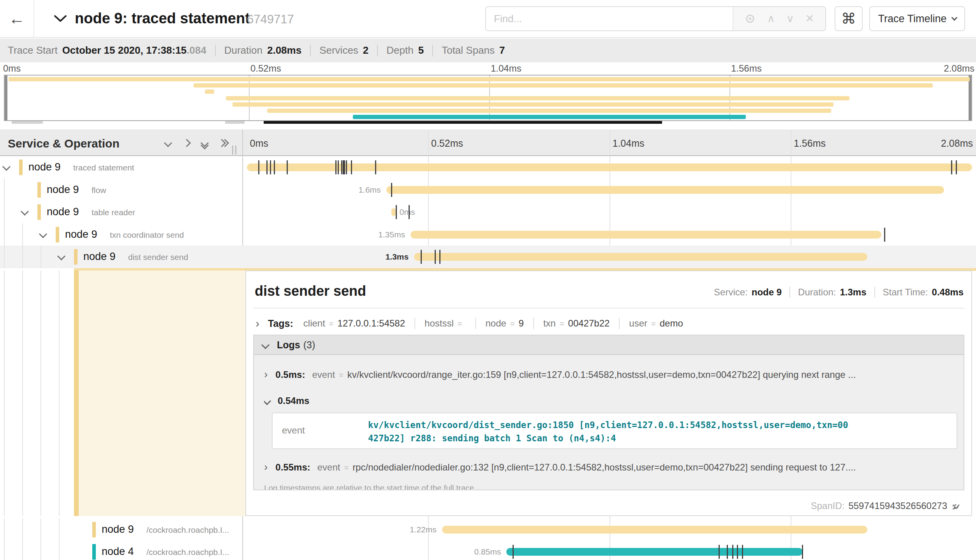 The image size is (976, 560). What do you see at coordinates (147, 235) in the screenshot?
I see `span-operation-name: txn coordinator send` at bounding box center [147, 235].